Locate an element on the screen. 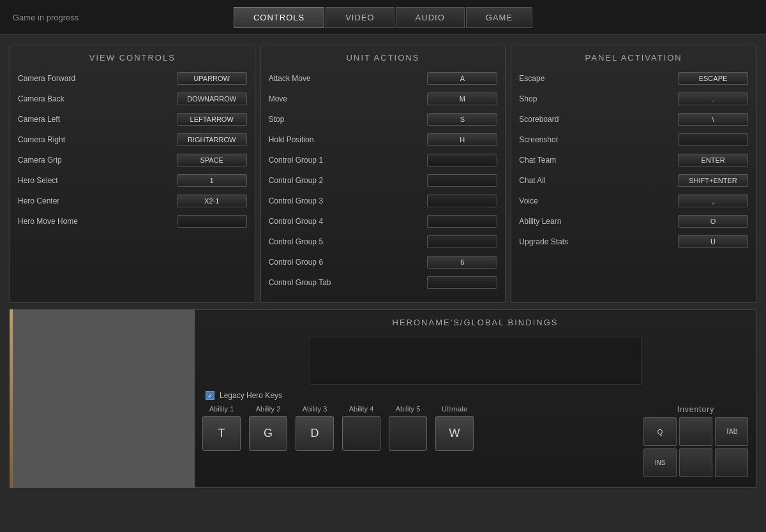 This screenshot has height=532, width=766. ability-2-group: Ability 2 G is located at coordinates (268, 428).